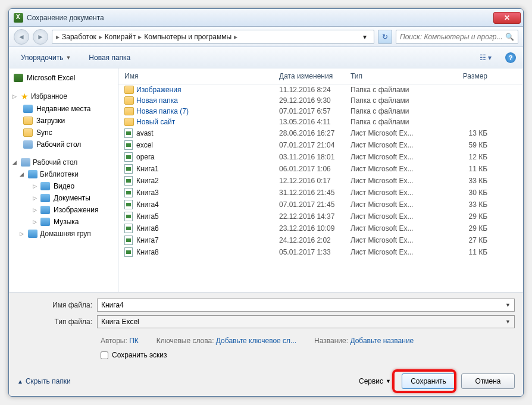  What do you see at coordinates (385, 37) in the screenshot?
I see `refresh-button: ↻` at bounding box center [385, 37].